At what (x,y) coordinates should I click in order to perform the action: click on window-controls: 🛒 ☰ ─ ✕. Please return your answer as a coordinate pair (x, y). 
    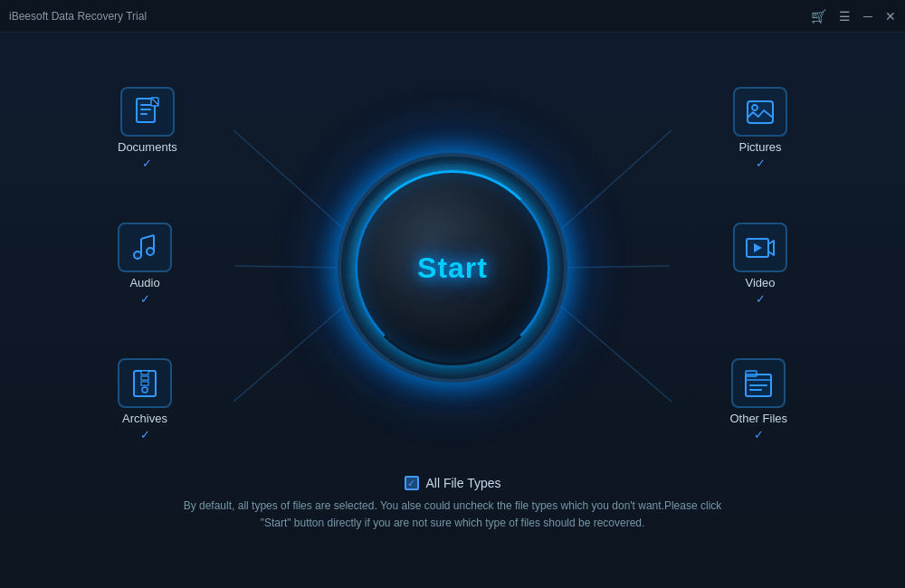
    Looking at the image, I should click on (853, 16).